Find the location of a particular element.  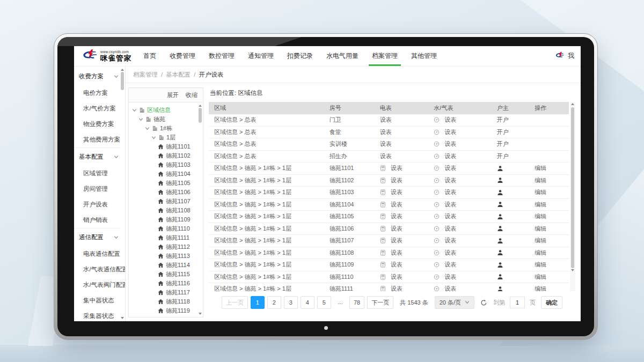

sidebar-item: 区域管理 is located at coordinates (98, 174).